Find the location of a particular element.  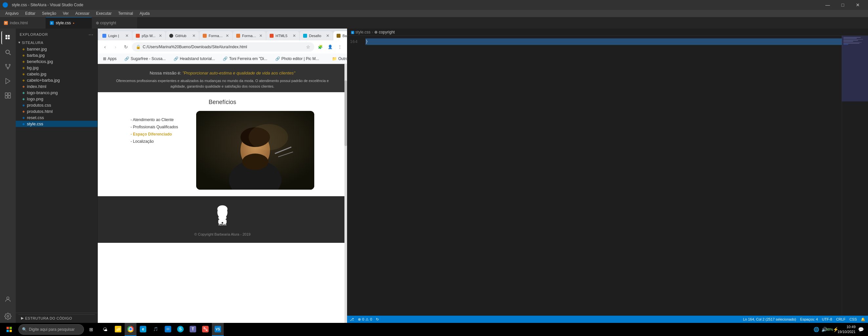

menu-ver: Ver is located at coordinates (65, 13).